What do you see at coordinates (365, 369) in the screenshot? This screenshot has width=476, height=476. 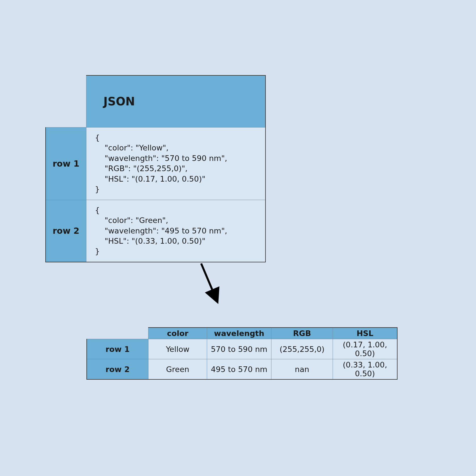 I see `result-cell: (0.33, 1.00, 0.50)` at bounding box center [365, 369].